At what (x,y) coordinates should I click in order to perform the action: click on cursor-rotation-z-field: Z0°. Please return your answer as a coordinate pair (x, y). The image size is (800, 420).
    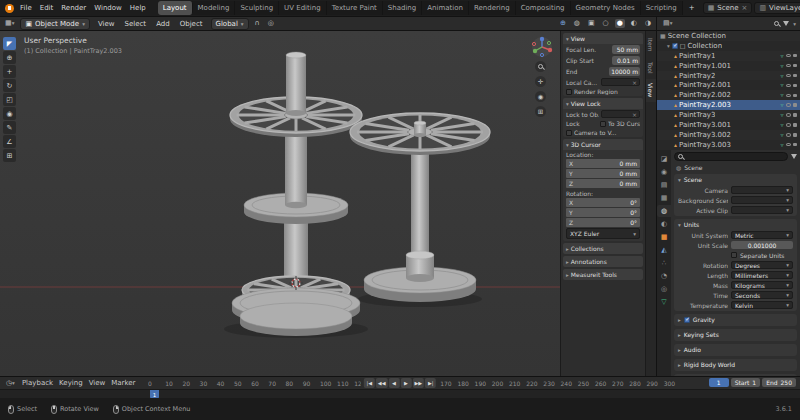
    Looking at the image, I should click on (603, 222).